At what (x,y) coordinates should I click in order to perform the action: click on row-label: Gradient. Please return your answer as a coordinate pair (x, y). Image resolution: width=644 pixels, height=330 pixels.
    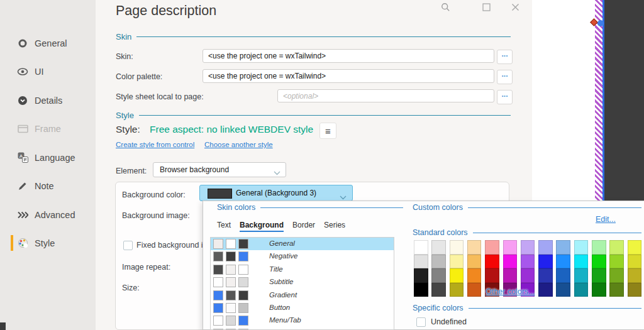
    Looking at the image, I should click on (283, 295).